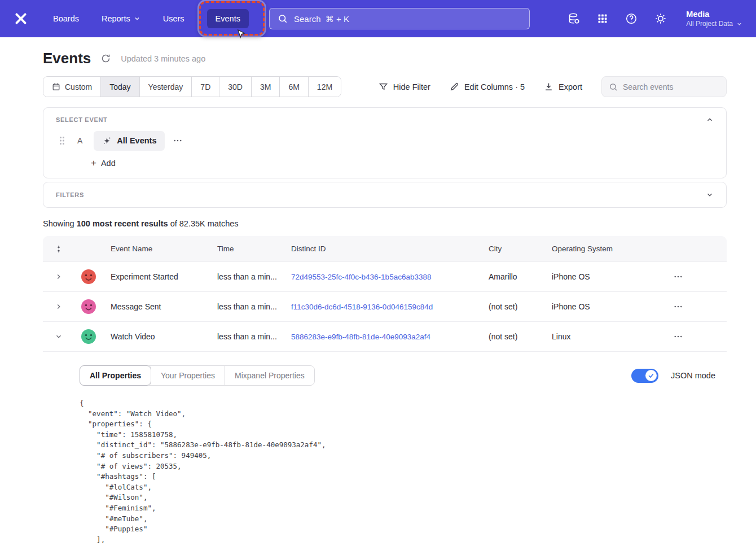  Describe the element at coordinates (94, 163) in the screenshot. I see `plus-icon: +` at that location.